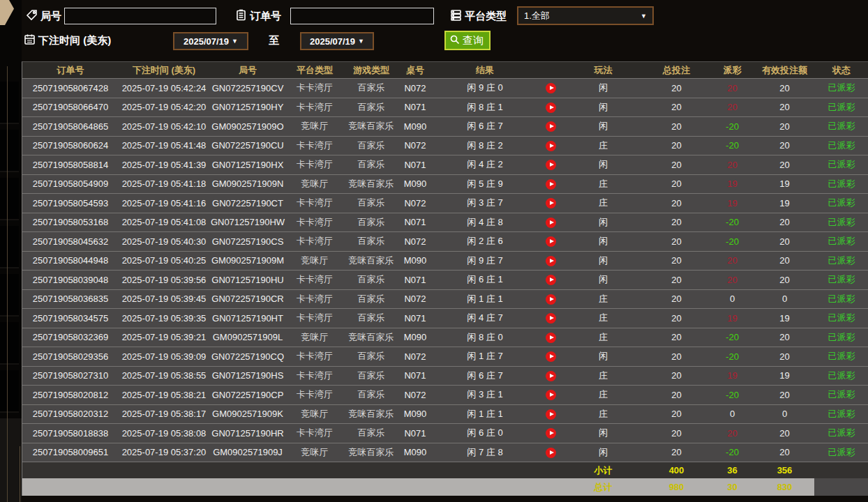 This screenshot has height=502, width=868. Describe the element at coordinates (415, 145) in the screenshot. I see `cell-table: N072` at that location.